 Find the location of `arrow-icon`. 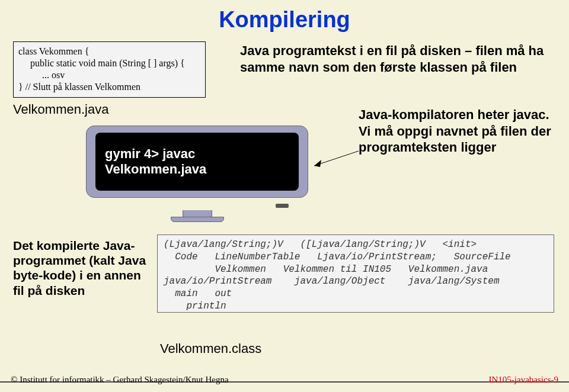

arrow-icon is located at coordinates (335, 160).